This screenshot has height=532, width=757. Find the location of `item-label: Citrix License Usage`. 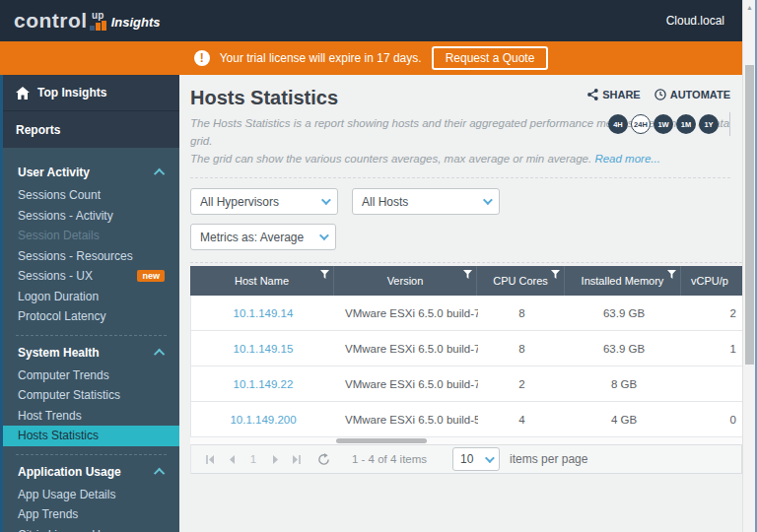

item-label: Citrix License Usage is located at coordinates (72, 530).